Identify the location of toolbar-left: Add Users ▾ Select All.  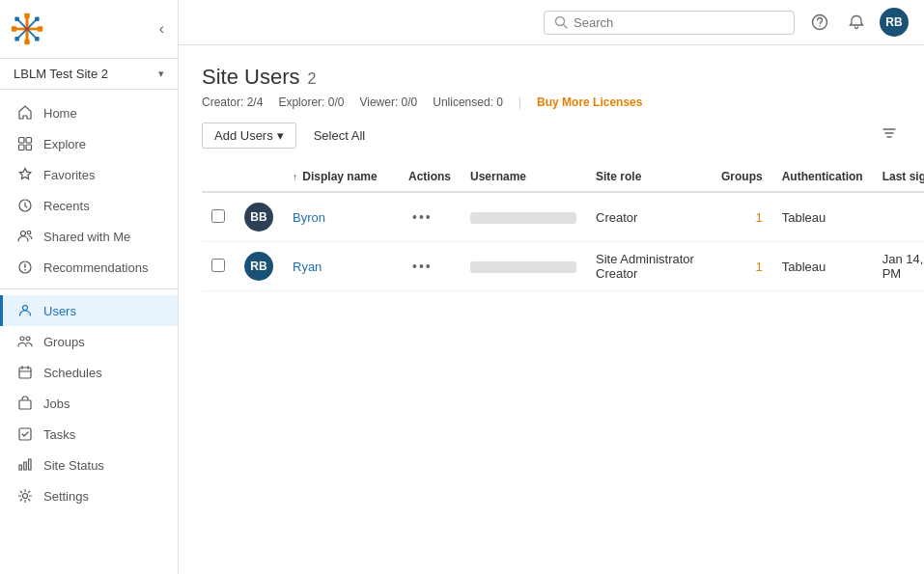
(288, 135).